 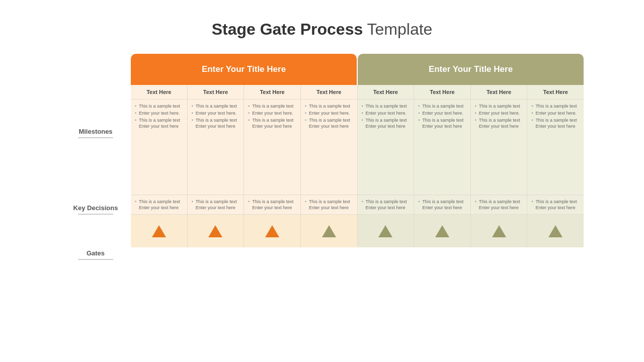 What do you see at coordinates (288, 29) in the screenshot?
I see `title-bold: Stage Gate Process` at bounding box center [288, 29].